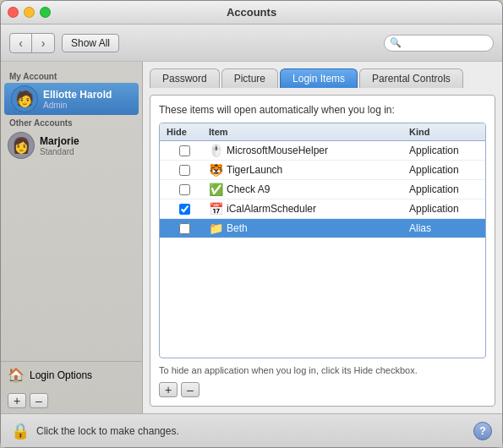 The width and height of the screenshot is (503, 448). I want to click on search-icon: 🔍, so click(396, 42).